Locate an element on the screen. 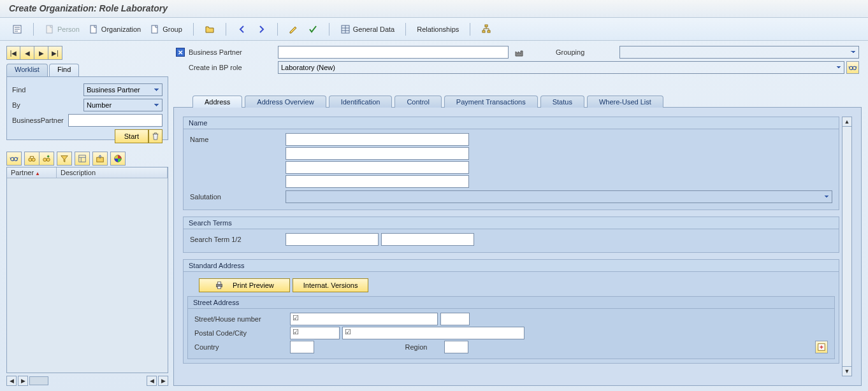 Image resolution: width=868 pixels, height=391 pixels. tab-identification: Identification is located at coordinates (361, 102).